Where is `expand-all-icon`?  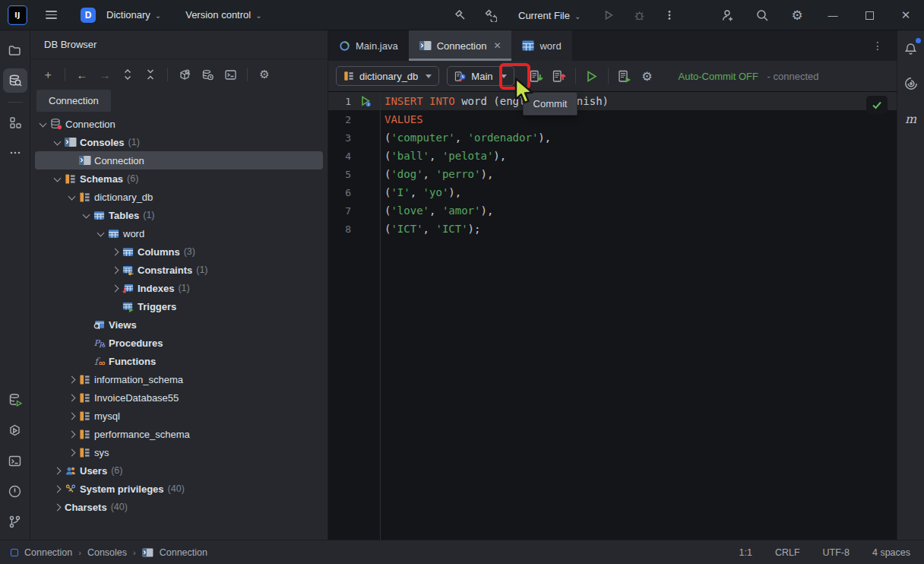
expand-all-icon is located at coordinates (128, 74).